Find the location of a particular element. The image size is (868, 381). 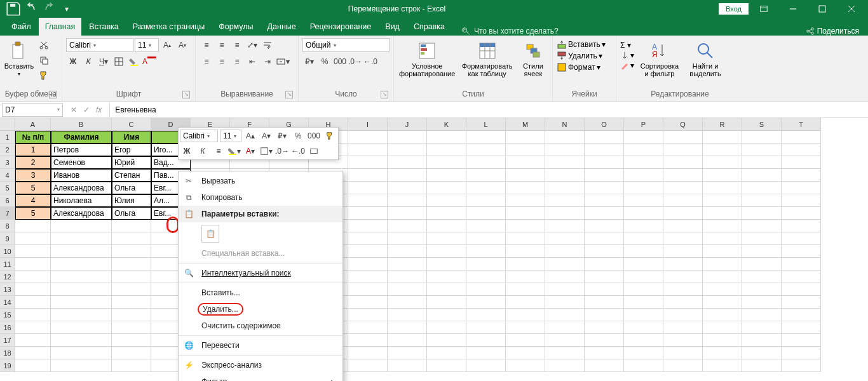

format-painter-icon is located at coordinates (44, 76).